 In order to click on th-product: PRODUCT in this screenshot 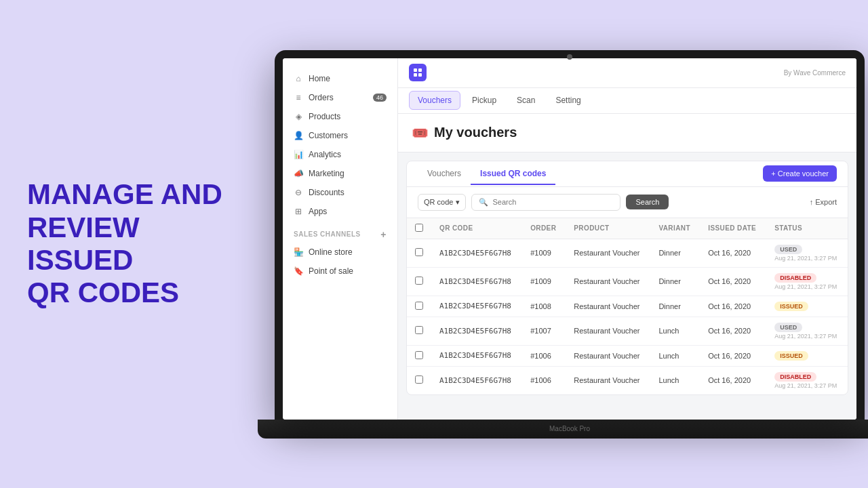, I will do `click(608, 229)`.